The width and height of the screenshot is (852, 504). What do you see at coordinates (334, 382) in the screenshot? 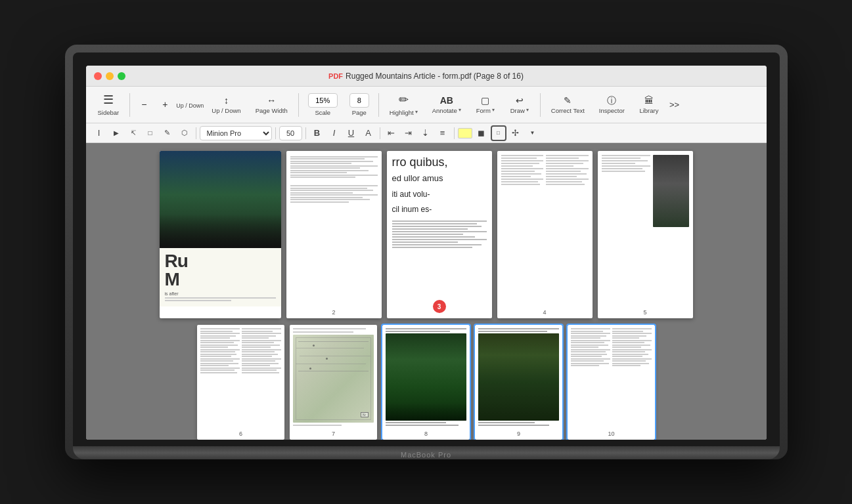
I see `page-7-thumb: N↑ 7` at bounding box center [334, 382].